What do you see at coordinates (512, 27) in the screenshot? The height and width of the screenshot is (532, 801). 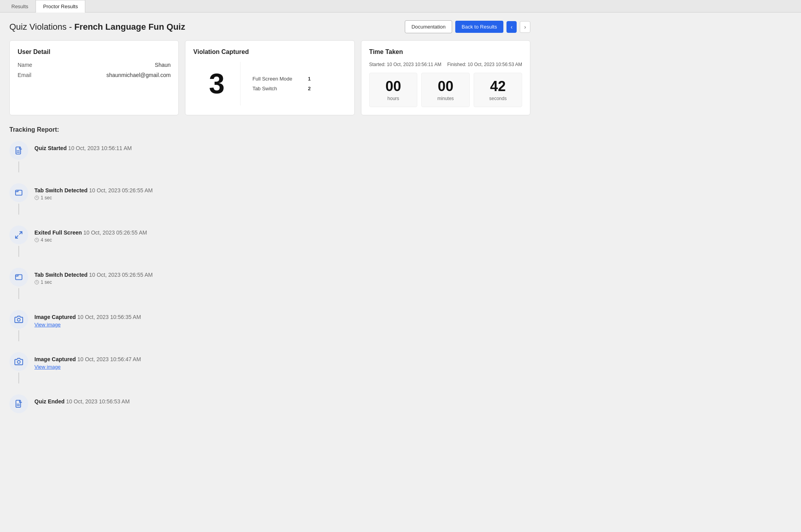 I see `nav-prev-button: ‹` at bounding box center [512, 27].